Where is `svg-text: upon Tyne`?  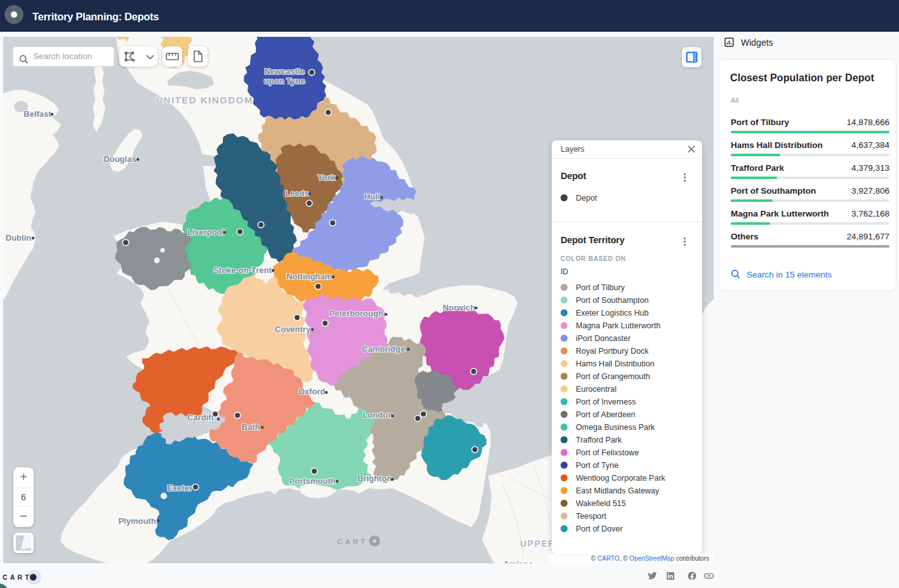
svg-text: upon Tyne is located at coordinates (284, 81).